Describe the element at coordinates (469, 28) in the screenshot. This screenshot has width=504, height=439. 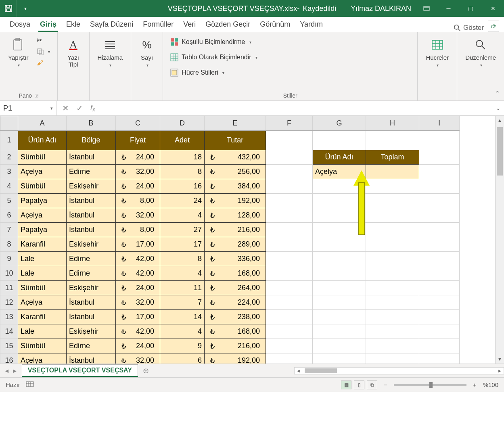
I see `tell-me-search: Göster` at that location.